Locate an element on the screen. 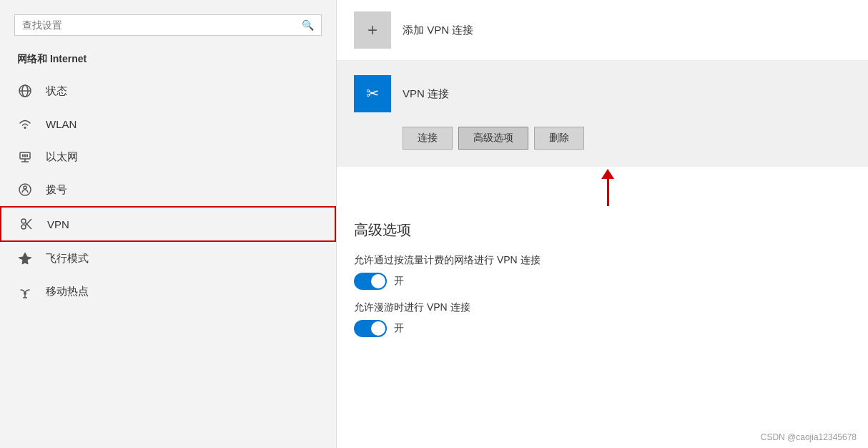 This screenshot has height=448, width=868. connect-button: 连接 is located at coordinates (428, 138).